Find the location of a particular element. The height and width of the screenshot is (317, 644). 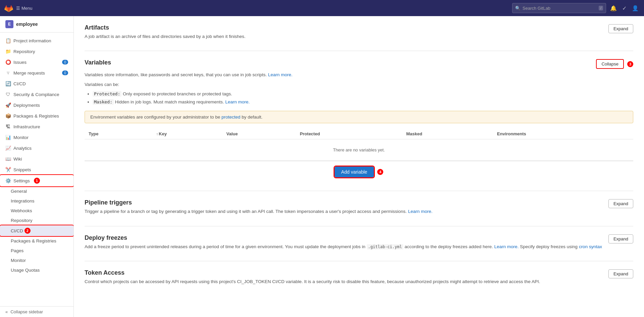

sub-item-usage-quotas: Usage Quotas is located at coordinates (37, 270).